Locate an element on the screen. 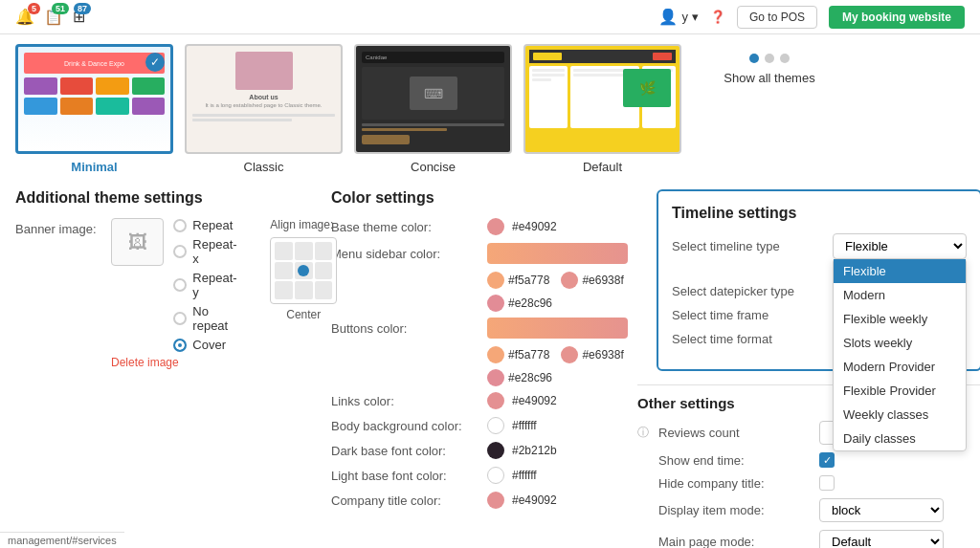  color-swatch-body-bg is located at coordinates (496, 426).